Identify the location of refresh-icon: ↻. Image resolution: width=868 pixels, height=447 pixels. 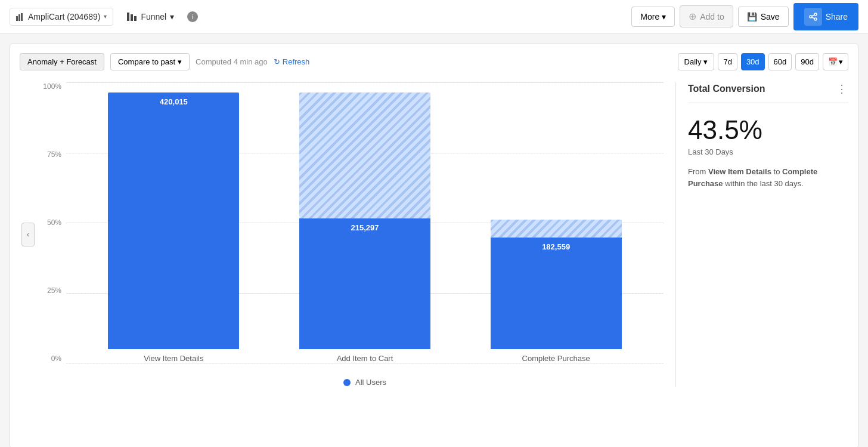
(277, 62).